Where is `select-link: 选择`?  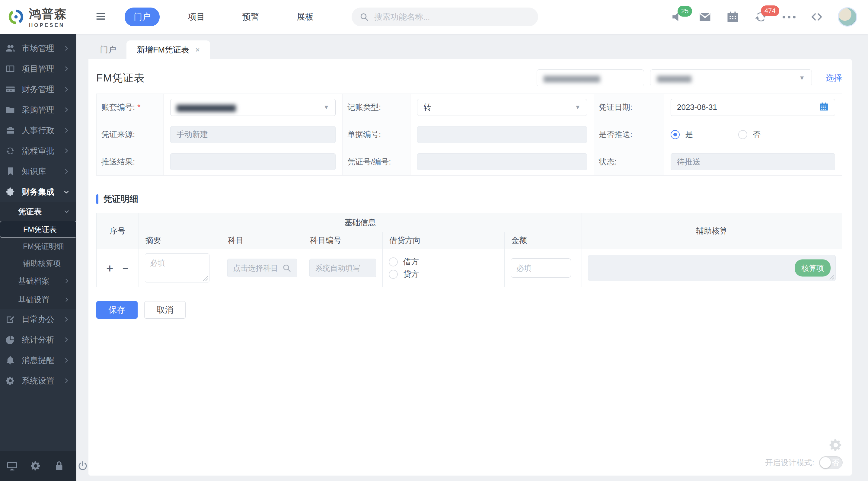 select-link: 选择 is located at coordinates (834, 78).